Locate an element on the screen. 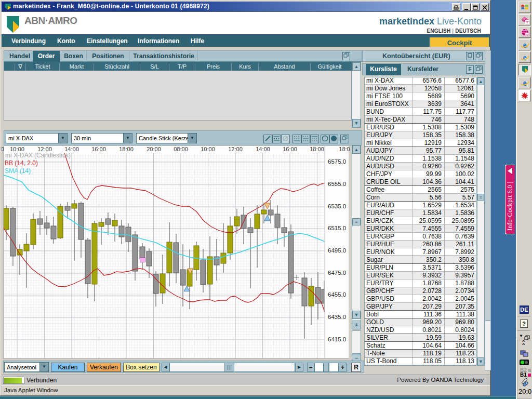 This screenshot has width=532, height=399. svg-text: 6435.0 is located at coordinates (337, 317).